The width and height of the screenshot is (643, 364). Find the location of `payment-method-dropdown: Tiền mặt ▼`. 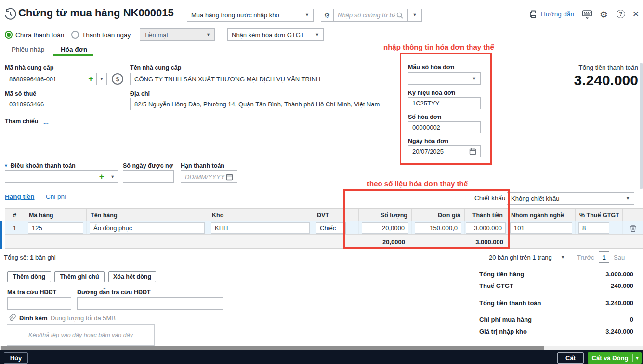

payment-method-dropdown: Tiền mặt ▼ is located at coordinates (177, 35).